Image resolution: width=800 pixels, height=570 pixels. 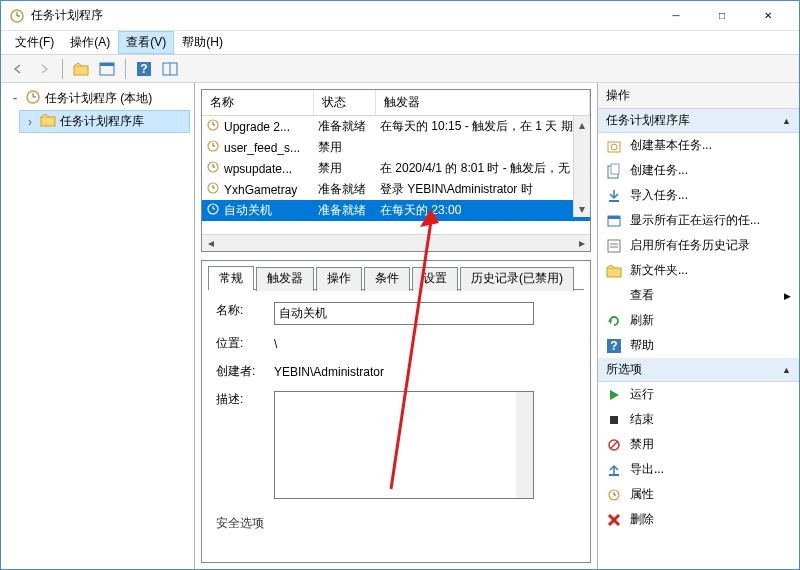 I want to click on action-running: 显示所有正在运行的任..., so click(x=698, y=220).